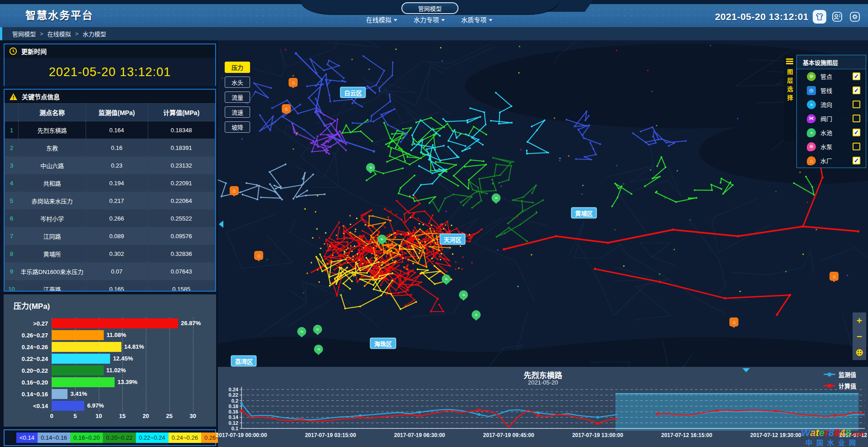 The height and width of the screenshot is (447, 868). I want to click on layer-select-tab: 图层选择, so click(790, 98).